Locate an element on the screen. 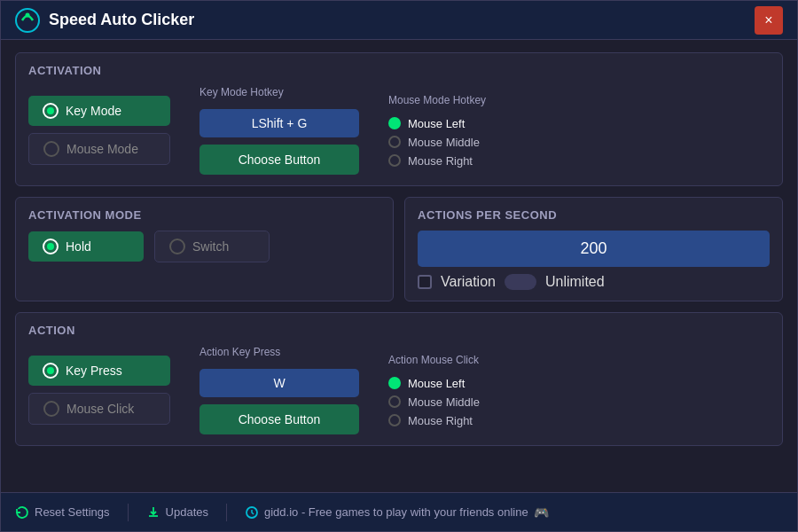 This screenshot has height=532, width=798. reset-settings-button: Reset Settings is located at coordinates (62, 512).